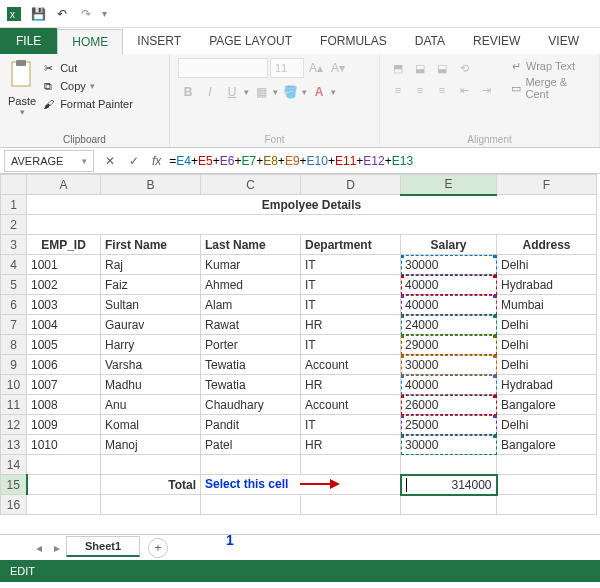 Image resolution: width=600 pixels, height=588 pixels. Describe the element at coordinates (151, 485) in the screenshot. I see `total-label: Total` at that location.